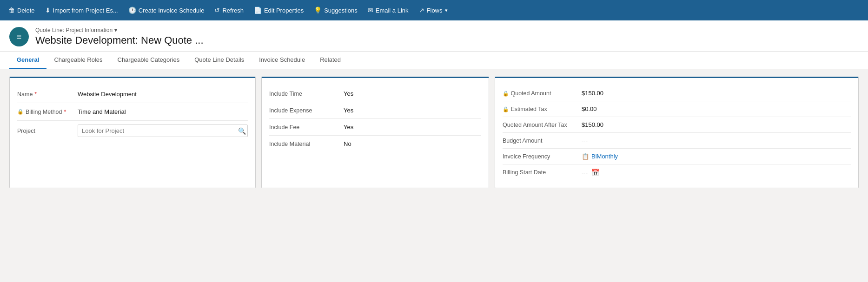 The width and height of the screenshot is (868, 282). I want to click on edit-properties-icon: 📄, so click(258, 10).